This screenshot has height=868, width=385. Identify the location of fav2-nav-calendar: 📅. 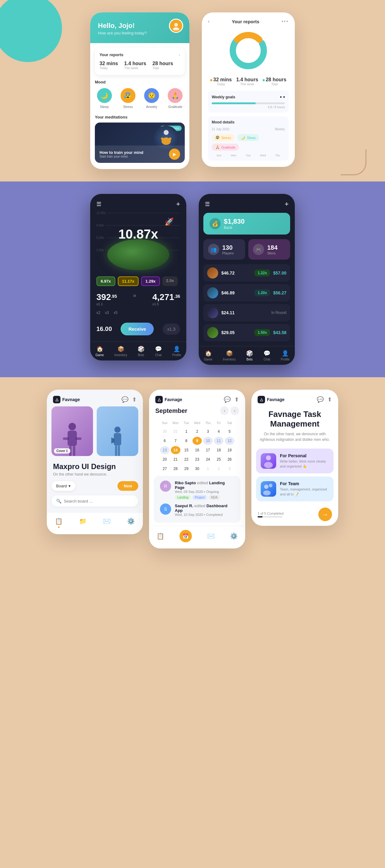
(186, 536).